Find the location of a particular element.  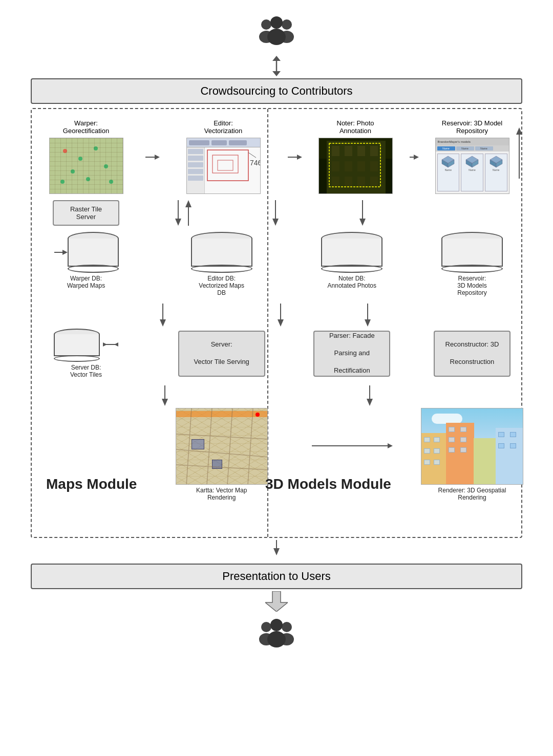

reservoir-db-cylinder is located at coordinates (472, 252).